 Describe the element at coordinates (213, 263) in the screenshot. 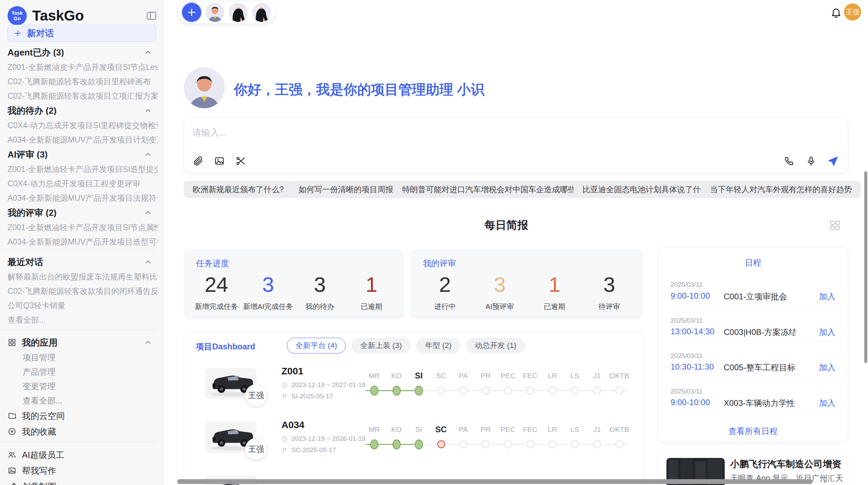

I see `card-title: 任务进度` at that location.